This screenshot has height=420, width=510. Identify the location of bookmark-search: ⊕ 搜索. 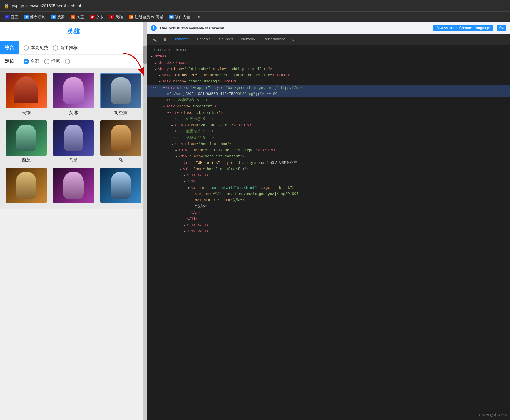
(58, 17).